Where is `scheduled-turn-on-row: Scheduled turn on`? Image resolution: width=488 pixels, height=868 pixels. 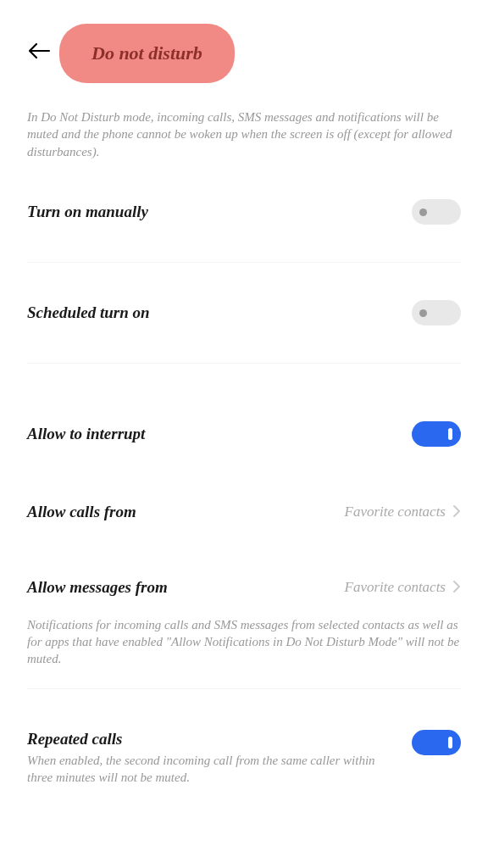 scheduled-turn-on-row: Scheduled turn on is located at coordinates (244, 313).